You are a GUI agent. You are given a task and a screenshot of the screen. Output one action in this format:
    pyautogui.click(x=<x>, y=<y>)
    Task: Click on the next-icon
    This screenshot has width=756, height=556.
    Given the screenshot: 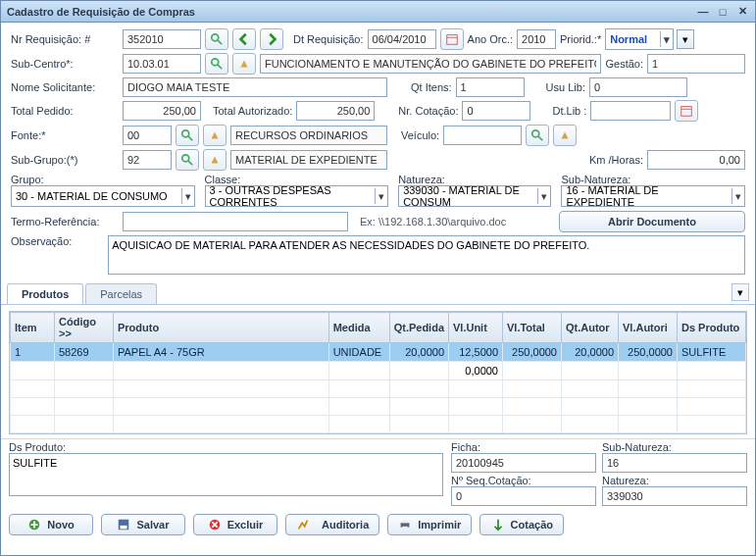 What is the action you would take?
    pyautogui.click(x=272, y=39)
    